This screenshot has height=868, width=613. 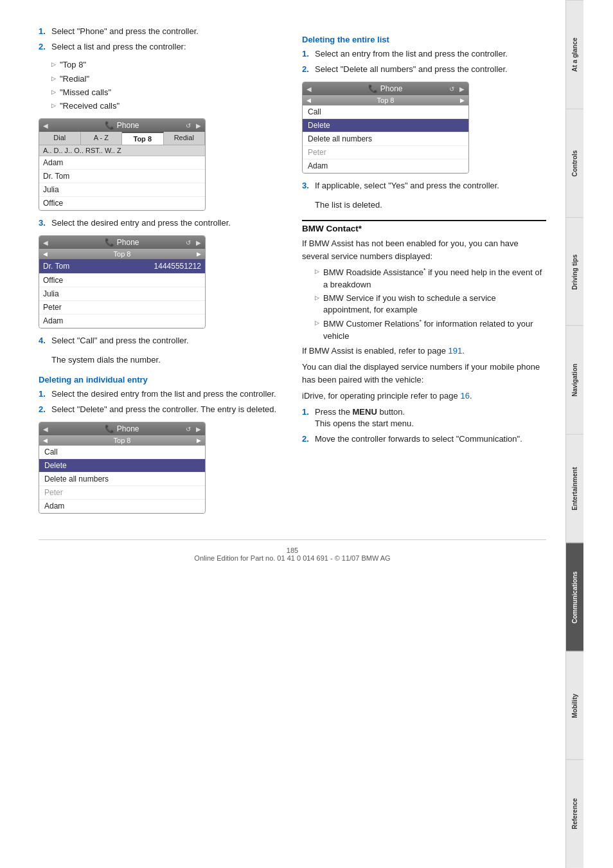 What do you see at coordinates (141, 223) in the screenshot?
I see `step-3-text: Select the desired entry and press the c…` at bounding box center [141, 223].